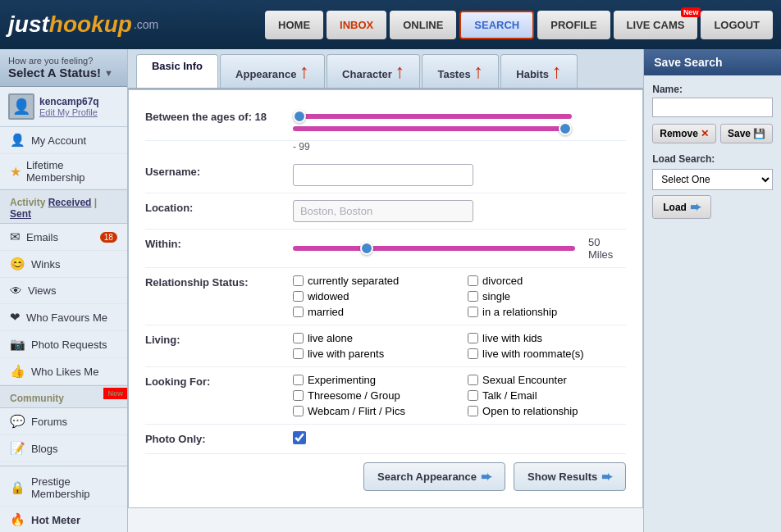 Image resolution: width=781 pixels, height=532 pixels. What do you see at coordinates (682, 207) in the screenshot?
I see `load-button: Load ➨` at bounding box center [682, 207].